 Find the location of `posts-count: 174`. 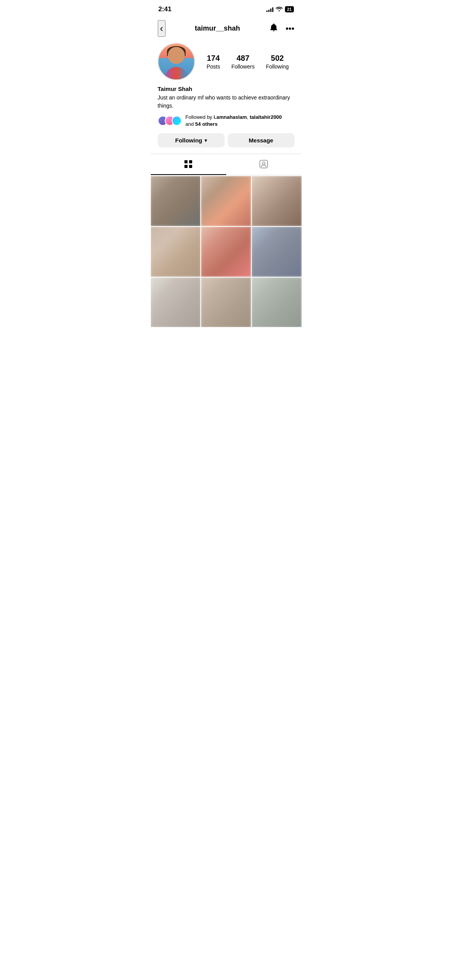

posts-count: 174 is located at coordinates (213, 58).